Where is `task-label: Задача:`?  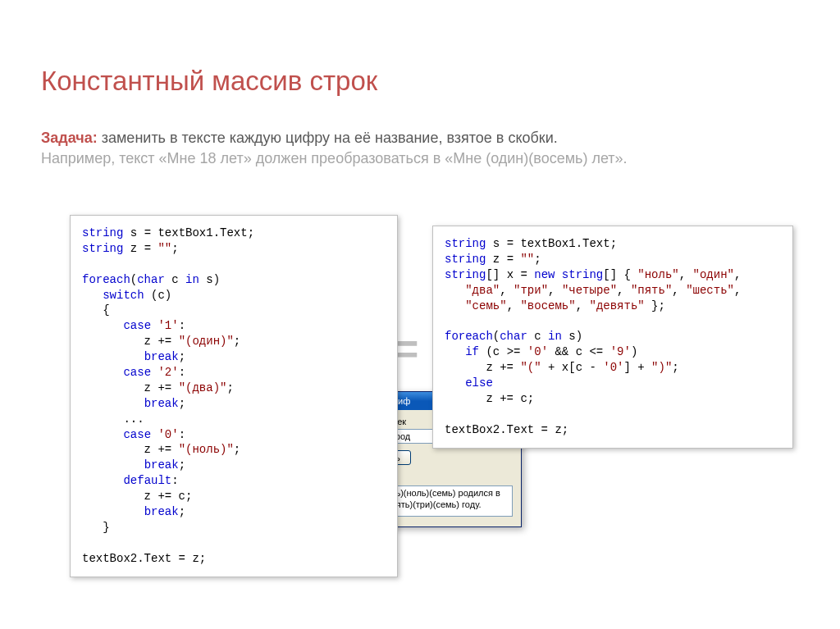
task-label: Задача: is located at coordinates (69, 138).